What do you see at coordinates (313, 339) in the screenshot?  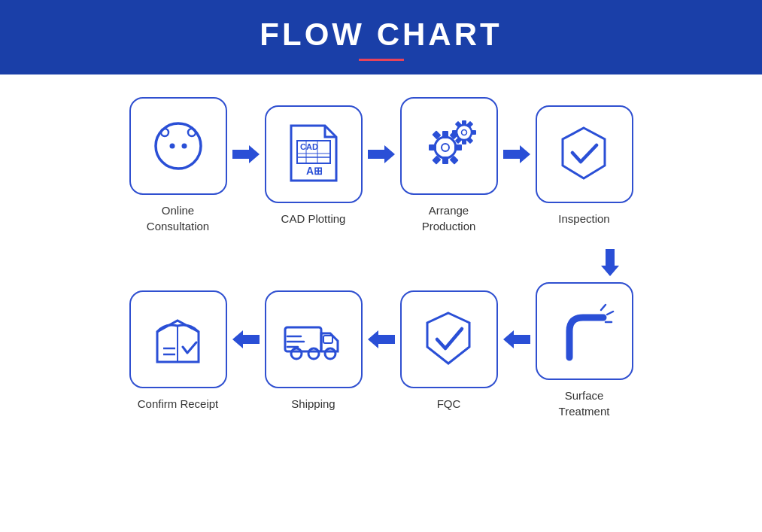 I see `shipping-icon` at bounding box center [313, 339].